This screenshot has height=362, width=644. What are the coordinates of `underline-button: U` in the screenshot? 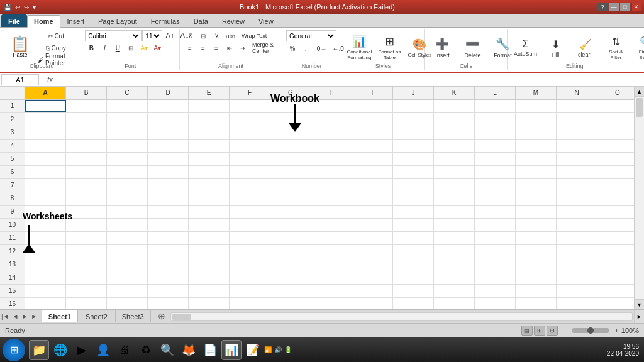 It's located at (118, 48).